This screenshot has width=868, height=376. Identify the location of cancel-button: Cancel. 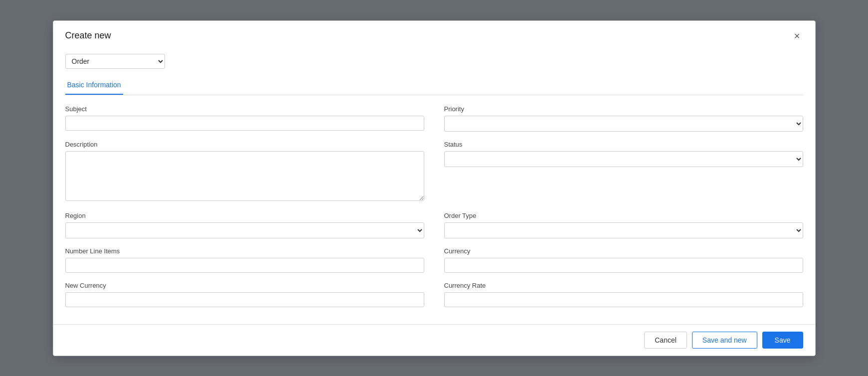
(666, 340).